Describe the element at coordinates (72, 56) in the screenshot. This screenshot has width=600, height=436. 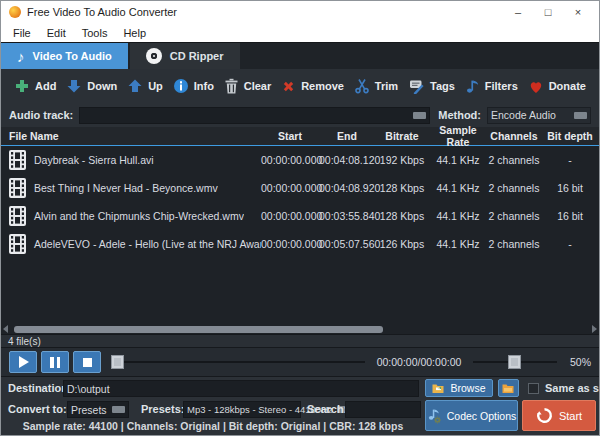
I see `tab-label: Video To Audio` at that location.